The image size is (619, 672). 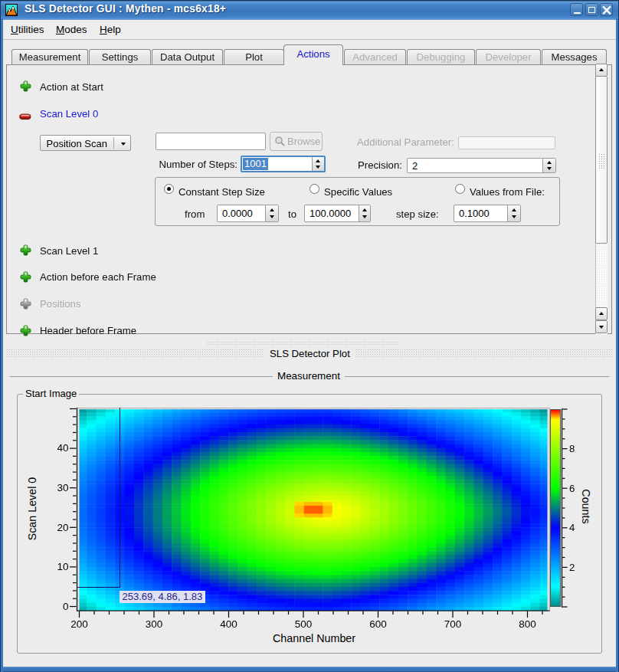 What do you see at coordinates (63, 487) in the screenshot?
I see `svg-text: 30` at bounding box center [63, 487].